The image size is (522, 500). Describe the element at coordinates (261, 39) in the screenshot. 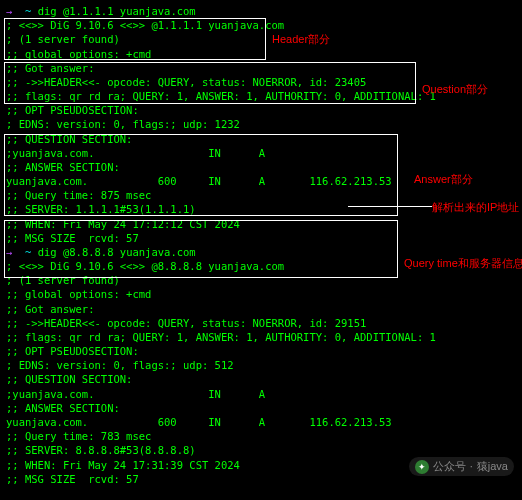

I see `out1-l2: ; (1 server found)` at that location.